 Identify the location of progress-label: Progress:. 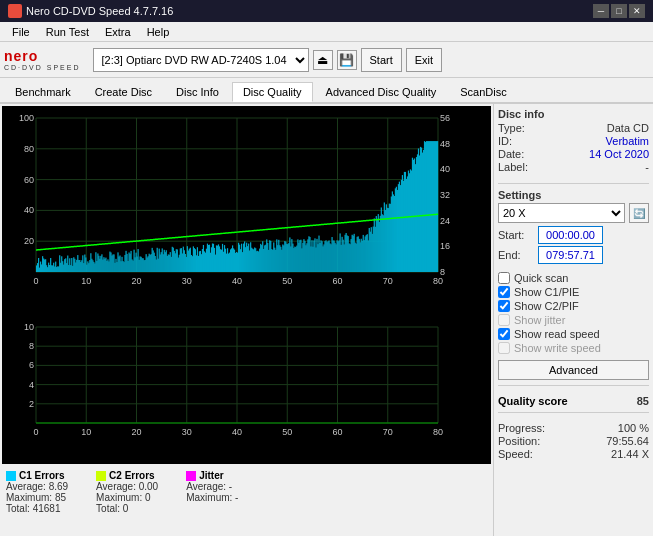
(522, 428).